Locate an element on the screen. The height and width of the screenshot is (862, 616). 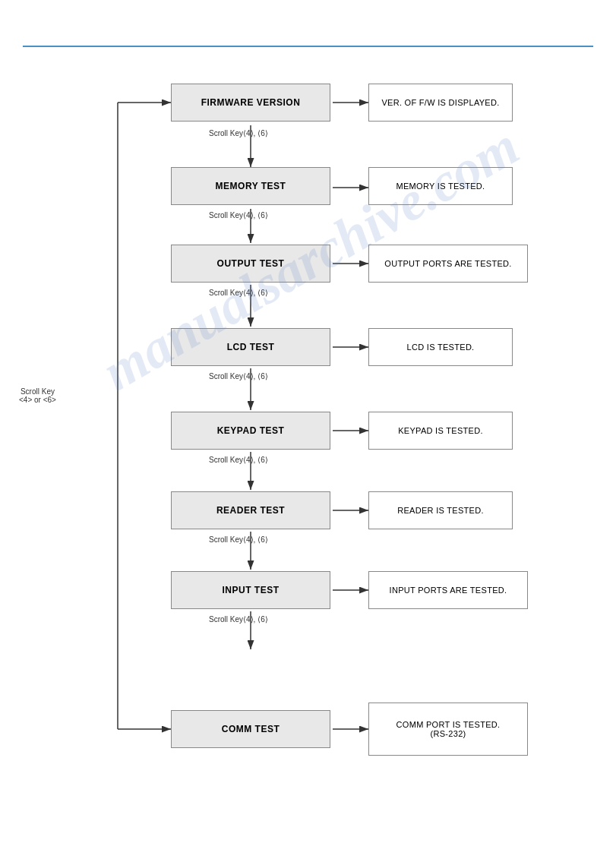
scroll-label-2: Scroll Key⟨4⟩, ⟨6⟩ is located at coordinates (239, 216).